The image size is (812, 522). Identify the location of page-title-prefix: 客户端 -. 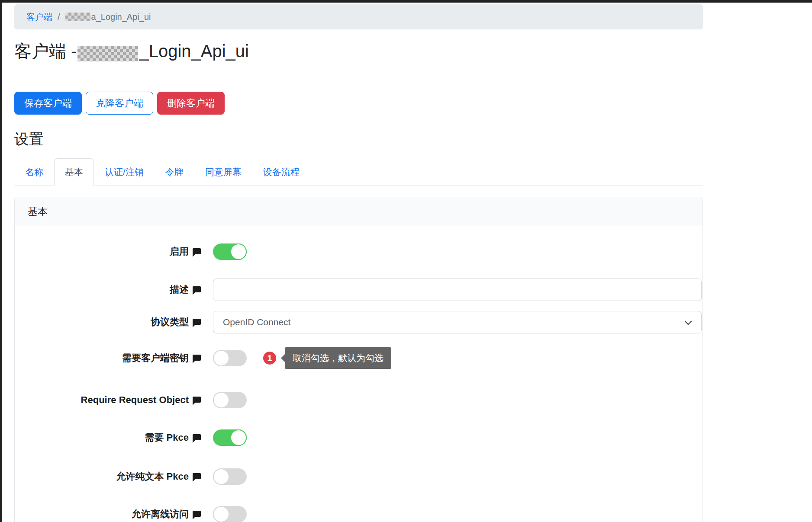
(45, 51).